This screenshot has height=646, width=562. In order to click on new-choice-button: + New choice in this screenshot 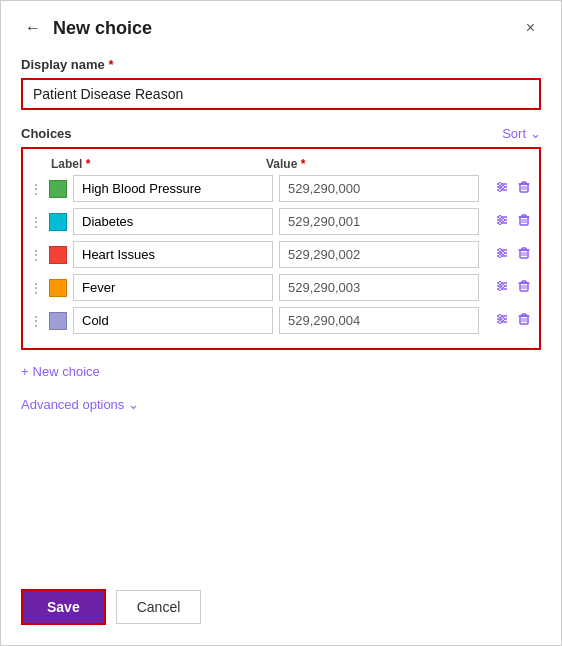, I will do `click(281, 372)`.